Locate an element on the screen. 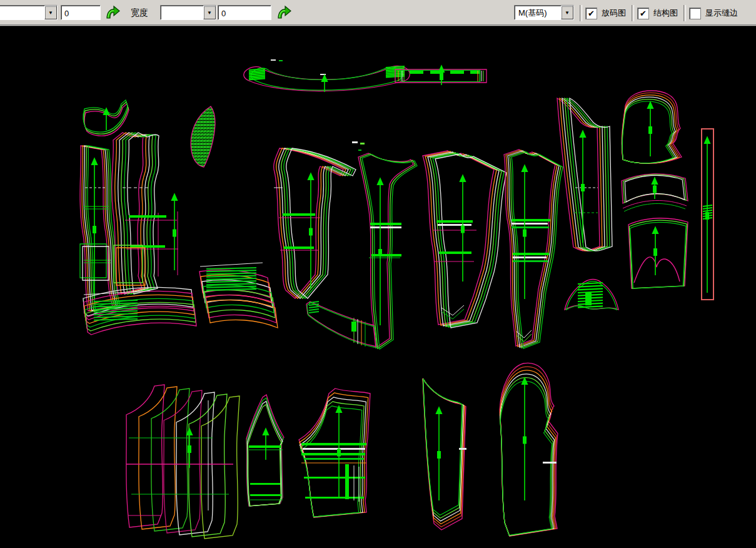  top-toolbar: ▼ 宽度 ▼ M(基码) ▼ ✔放码图✔结构图显示缝边 is located at coordinates (378, 13).